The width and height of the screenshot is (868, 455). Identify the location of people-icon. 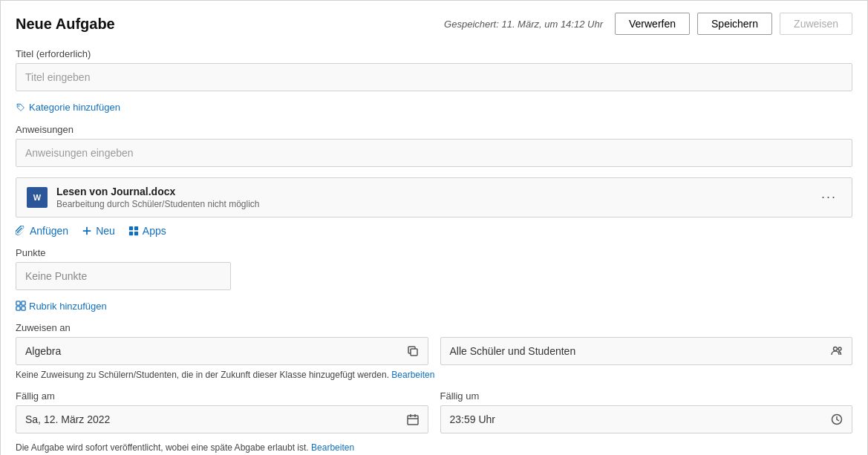
(837, 351).